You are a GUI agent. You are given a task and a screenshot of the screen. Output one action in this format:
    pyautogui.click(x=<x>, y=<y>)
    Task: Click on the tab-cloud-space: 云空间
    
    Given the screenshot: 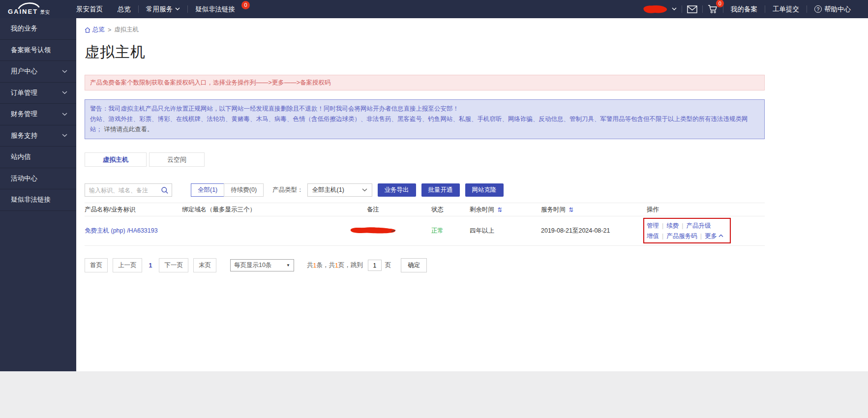 What is the action you would take?
    pyautogui.click(x=177, y=159)
    